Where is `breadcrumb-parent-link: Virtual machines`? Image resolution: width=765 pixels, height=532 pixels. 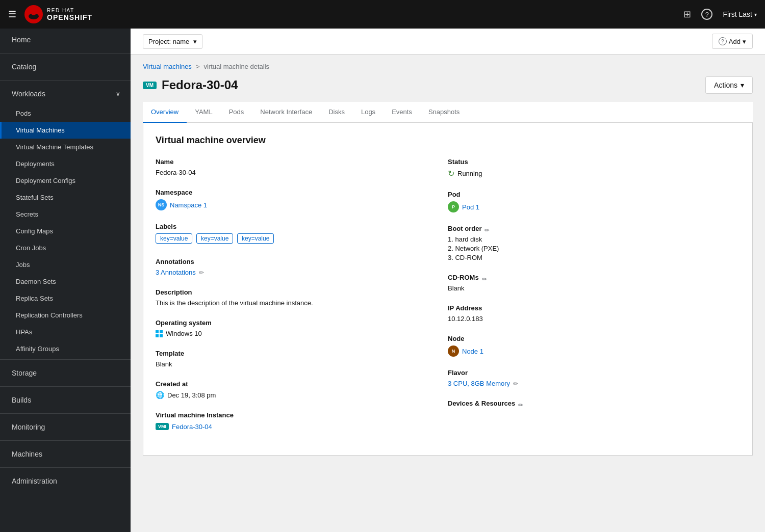
breadcrumb-parent-link: Virtual machines is located at coordinates (167, 66).